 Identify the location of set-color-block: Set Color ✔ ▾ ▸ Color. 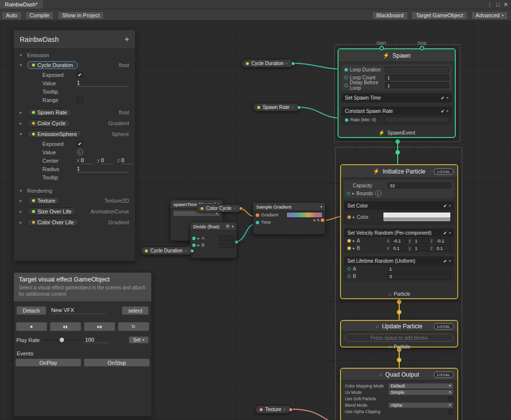
(399, 213).